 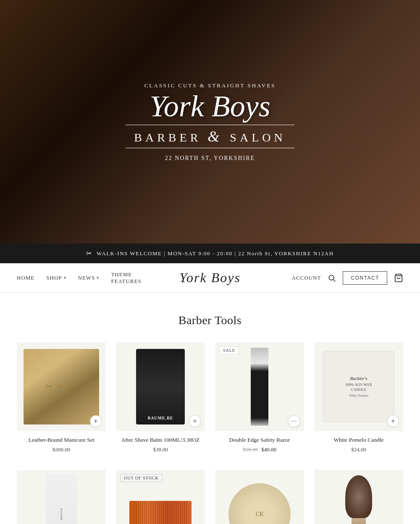 What do you see at coordinates (260, 440) in the screenshot?
I see `product-name-razor: Double Edge Safety Razor` at bounding box center [260, 440].